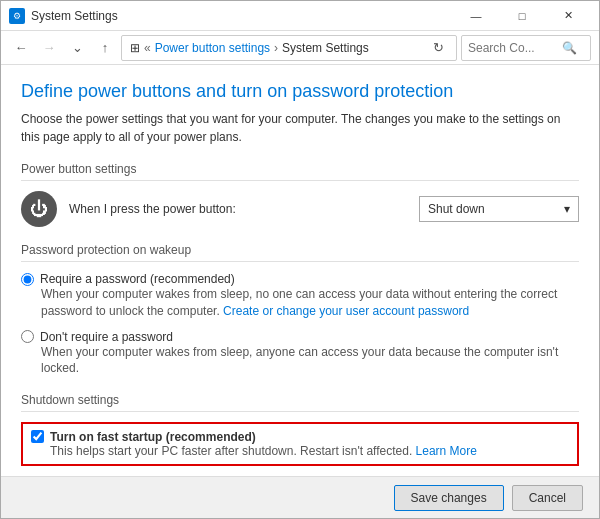  I want to click on fast-startup-checkbox, so click(38, 436).